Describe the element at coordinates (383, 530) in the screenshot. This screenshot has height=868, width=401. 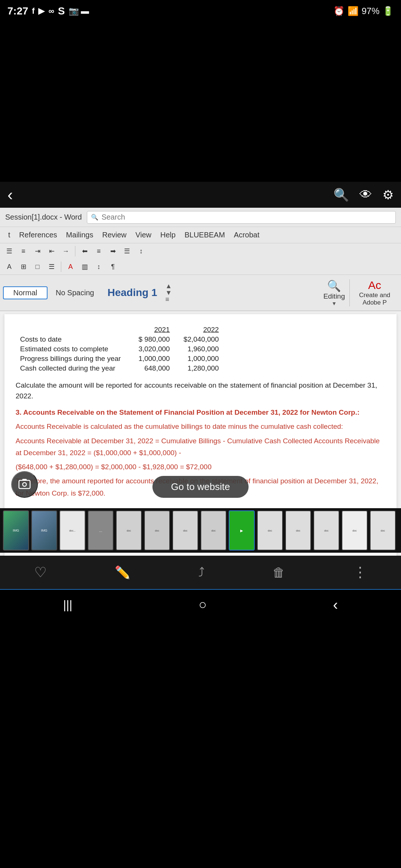
I see `thumbnail-14: doc` at that location.